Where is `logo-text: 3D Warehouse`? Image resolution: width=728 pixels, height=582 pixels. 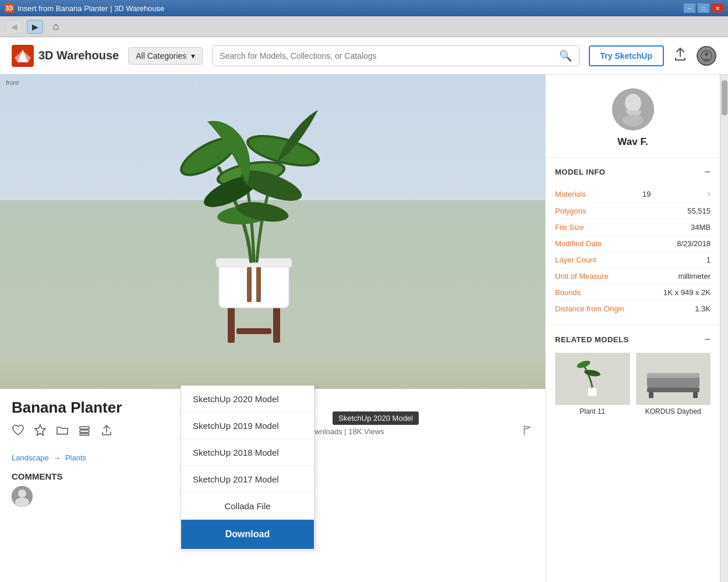
logo-text: 3D Warehouse is located at coordinates (79, 56).